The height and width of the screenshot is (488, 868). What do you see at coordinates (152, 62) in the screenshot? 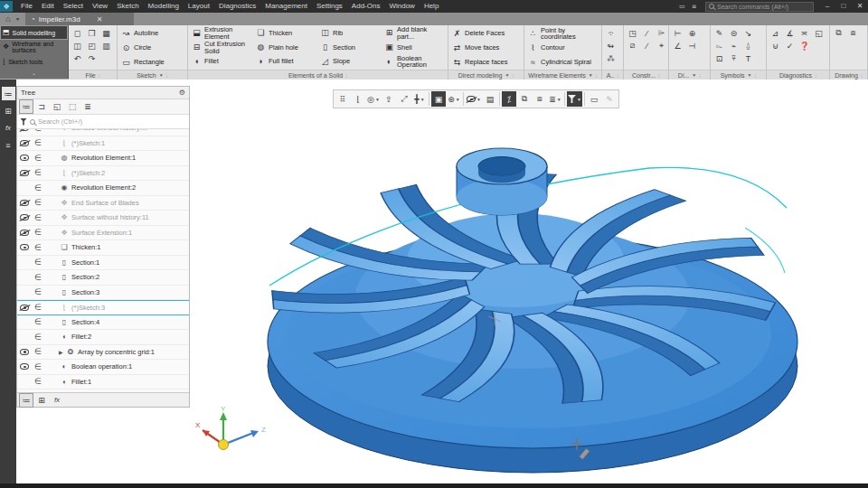
I see `ribbon-button-rectangle: ▭Rectangle` at bounding box center [152, 62].